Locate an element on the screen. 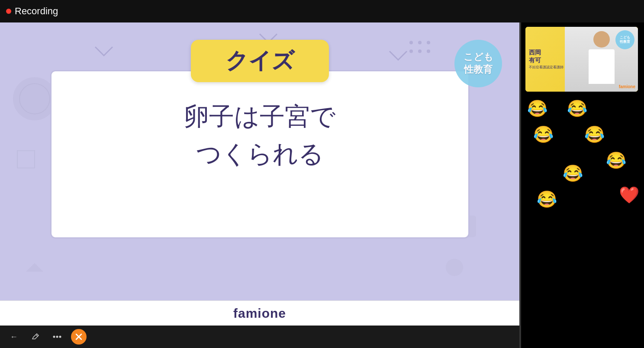  edit-icon is located at coordinates (35, 337).